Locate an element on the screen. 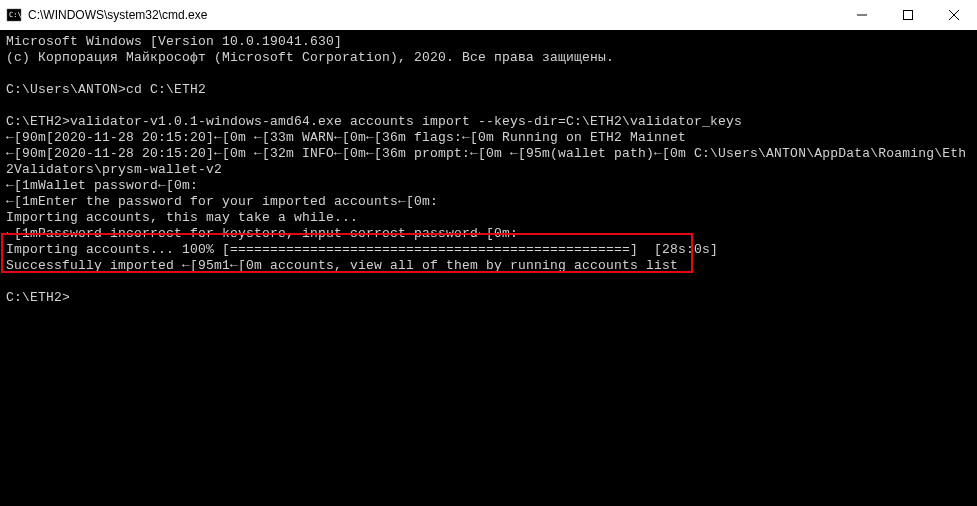 The image size is (977, 506). terminal-line: C:\Users\ANTON>cd C:\ETH2 is located at coordinates (106, 90).